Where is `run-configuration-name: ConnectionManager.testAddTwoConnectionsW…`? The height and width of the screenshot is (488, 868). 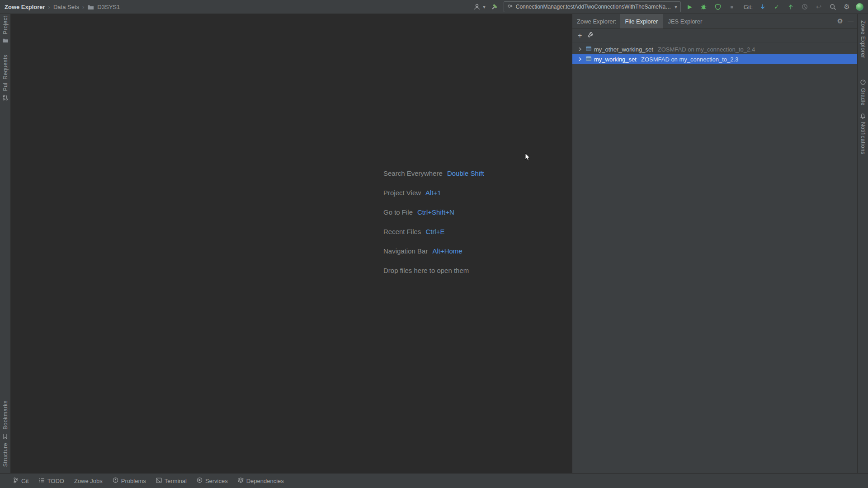 run-configuration-name: ConnectionManager.testAddTwoConnectionsW… is located at coordinates (594, 7).